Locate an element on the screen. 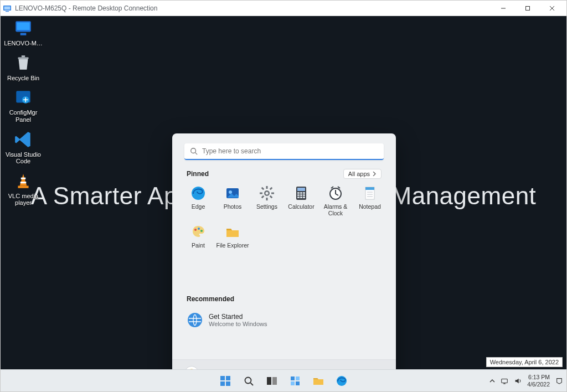 The width and height of the screenshot is (567, 392). taskbar-center is located at coordinates (284, 381).